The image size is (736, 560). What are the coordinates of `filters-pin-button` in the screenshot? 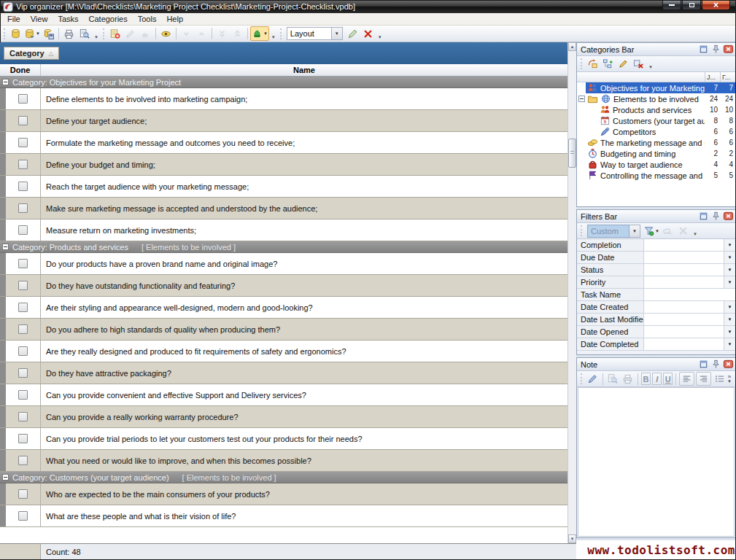 It's located at (716, 217).